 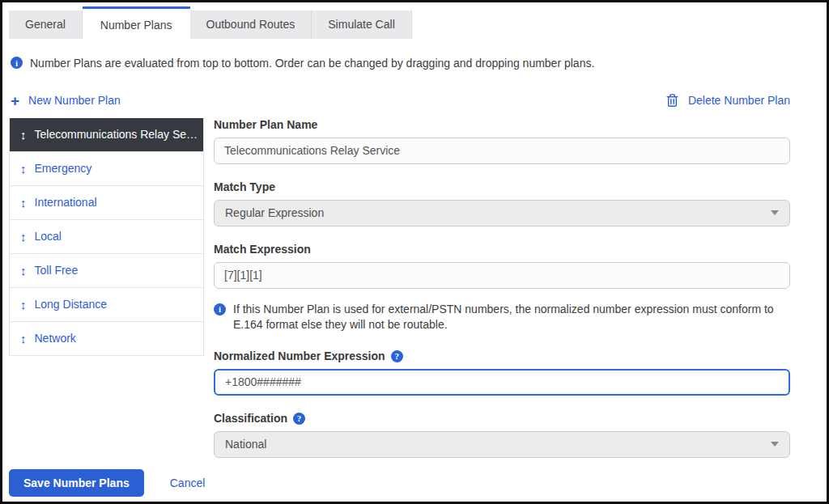 I want to click on plan-item-long-distance: ↕ Long Distance, so click(x=107, y=305).